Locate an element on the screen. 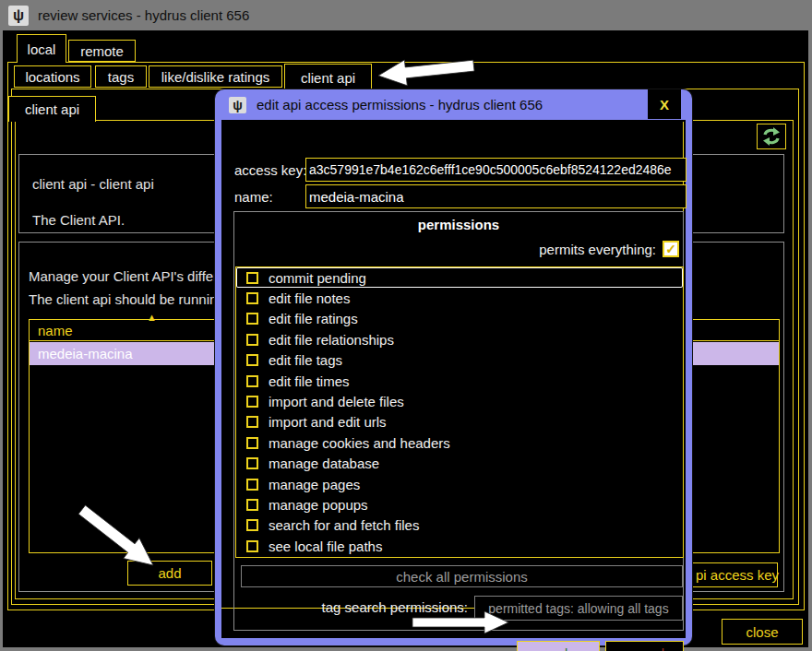 This screenshot has width=812, height=651. permission-item: edit file ratings is located at coordinates (460, 319).